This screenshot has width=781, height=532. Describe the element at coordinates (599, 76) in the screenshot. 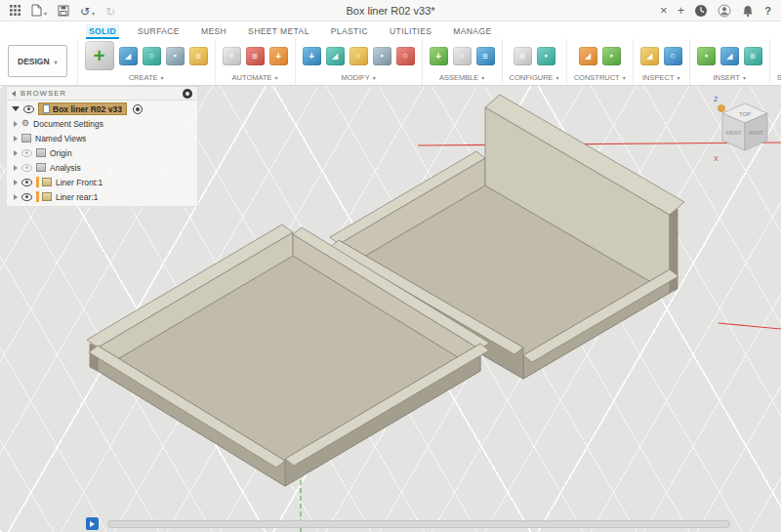

I see `construct-menu: CONSTRUCT` at that location.